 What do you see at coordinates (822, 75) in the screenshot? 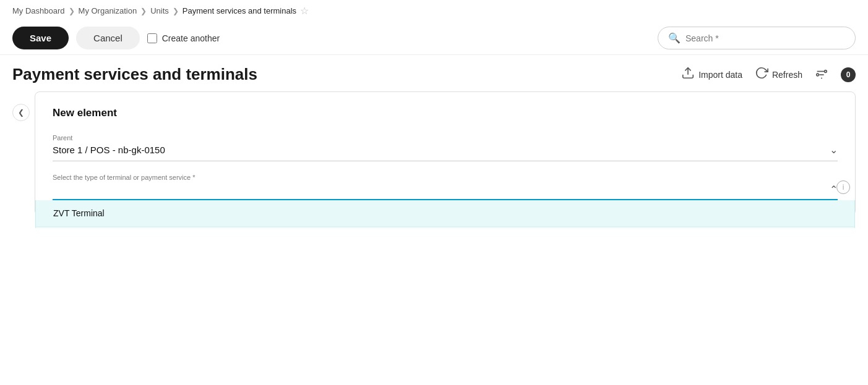
I see `filter-button` at bounding box center [822, 75].